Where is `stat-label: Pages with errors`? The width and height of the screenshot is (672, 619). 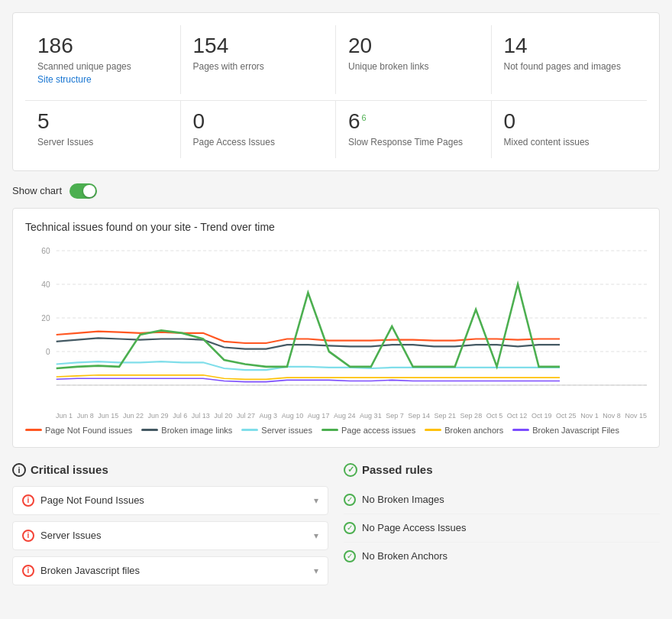 stat-label: Pages with errors is located at coordinates (258, 67).